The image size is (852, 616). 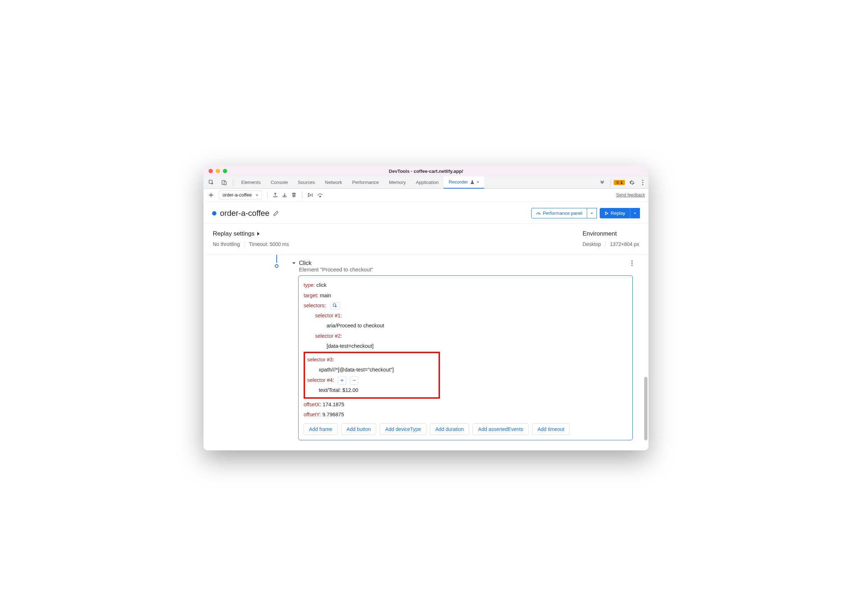 I want to click on offsetx-key: offsetX, so click(x=312, y=405).